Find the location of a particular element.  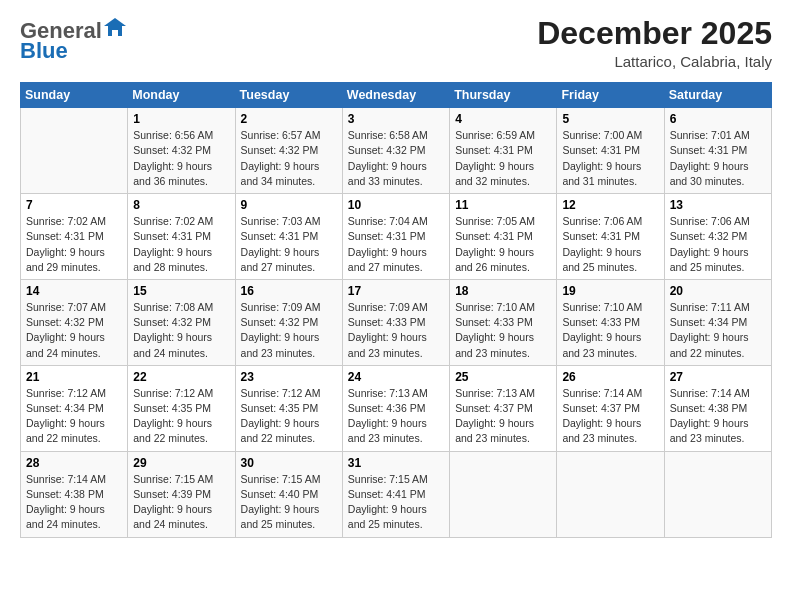

day-cell: 30Sunrise: 7:15 AMSunset: 4:40 PMDayligh… is located at coordinates (288, 494).